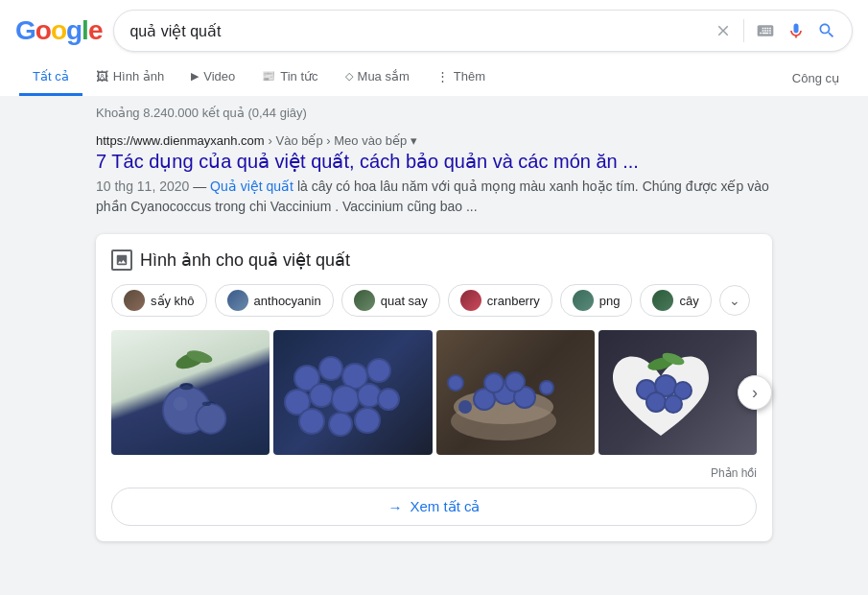  I want to click on result-title-link: 7 Tác dụng của quả việt quất, cách bảo q…, so click(434, 161).